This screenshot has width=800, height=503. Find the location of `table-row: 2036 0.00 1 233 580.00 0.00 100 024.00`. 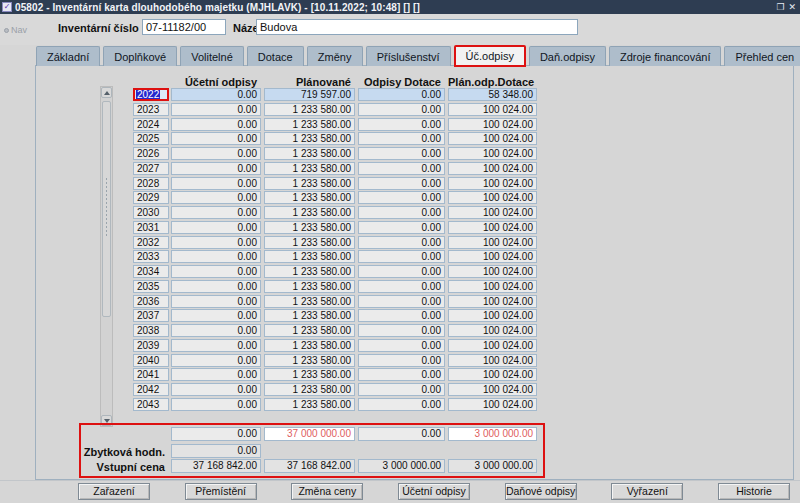

table-row: 2036 0.00 1 233 580.00 0.00 100 024.00 is located at coordinates (335, 302).